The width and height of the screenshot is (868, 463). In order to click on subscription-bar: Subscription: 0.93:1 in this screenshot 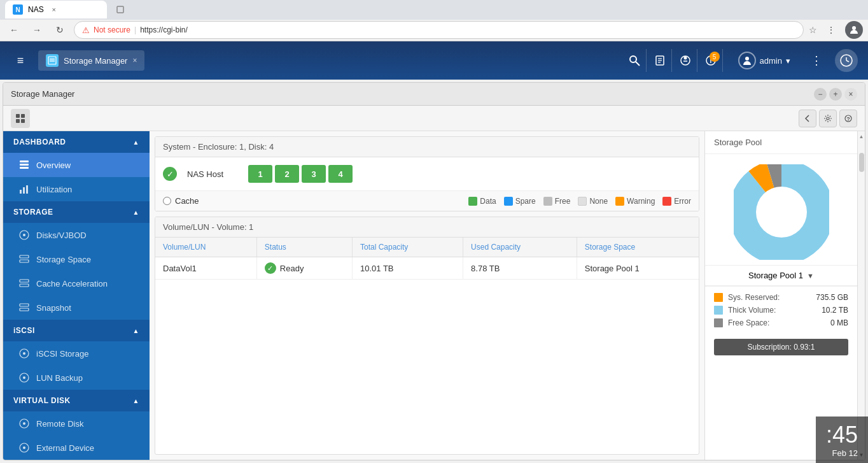, I will do `click(781, 347)`.